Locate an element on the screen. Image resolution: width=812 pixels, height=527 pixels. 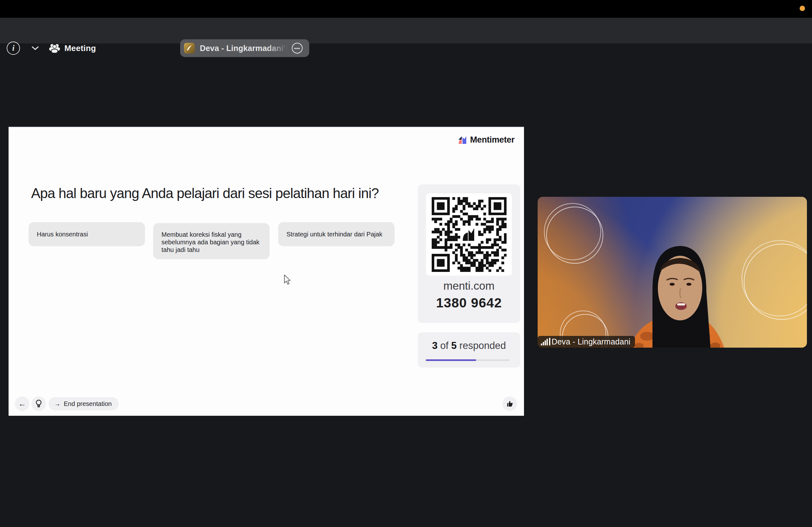
response-text: Strategi untuk terhindar dari Pajak is located at coordinates (334, 234).